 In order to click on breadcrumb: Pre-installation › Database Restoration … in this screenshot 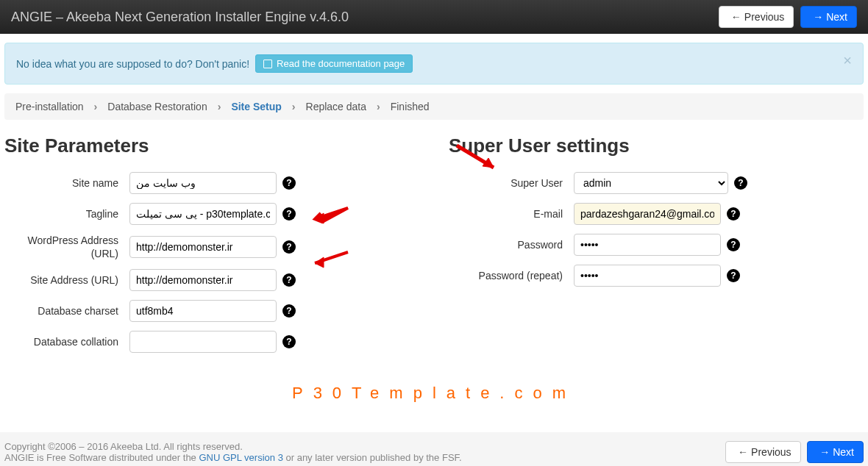, I will do `click(434, 107)`.